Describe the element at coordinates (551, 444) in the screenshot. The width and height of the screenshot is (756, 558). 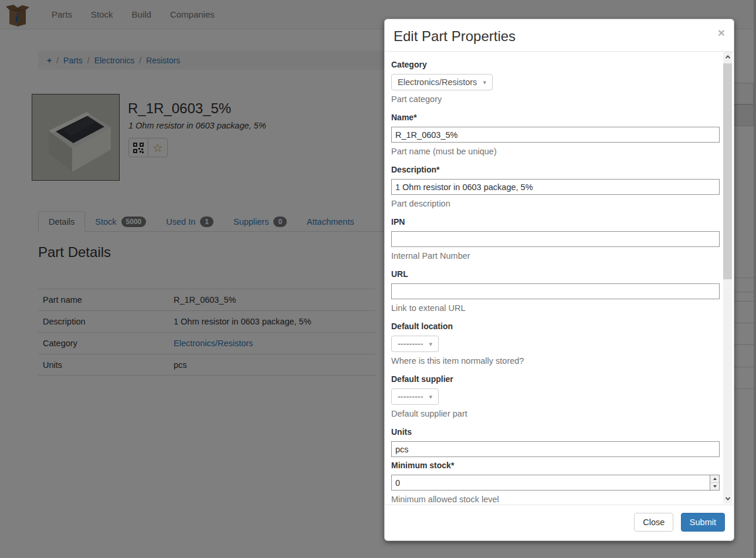
I see `field-units: Units` at that location.